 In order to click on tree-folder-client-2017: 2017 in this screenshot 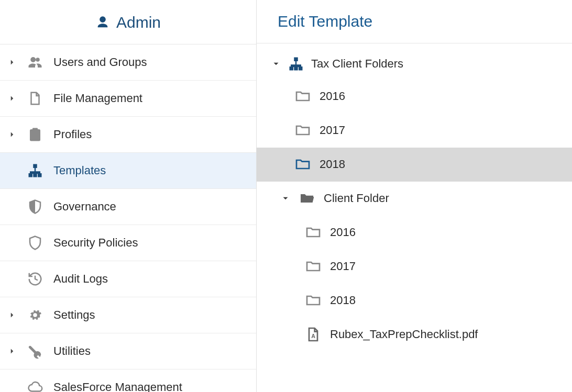, I will do `click(414, 267)`.